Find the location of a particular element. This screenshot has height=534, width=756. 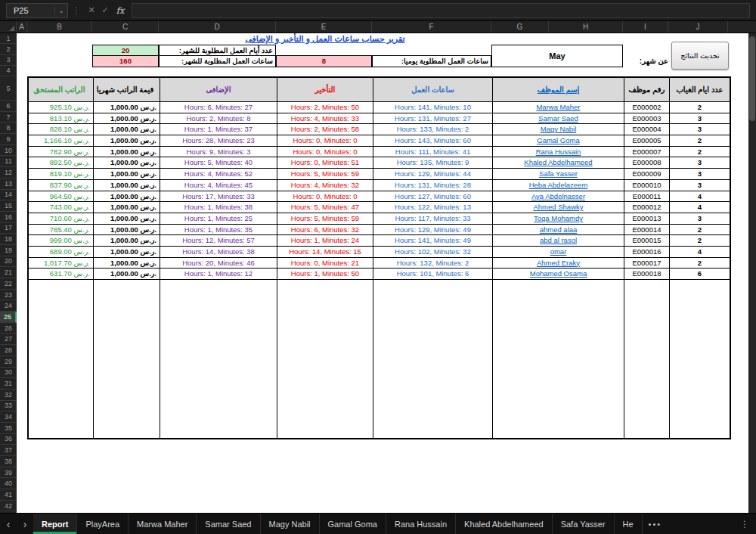

cell-employee-id: E000003 is located at coordinates (647, 120).